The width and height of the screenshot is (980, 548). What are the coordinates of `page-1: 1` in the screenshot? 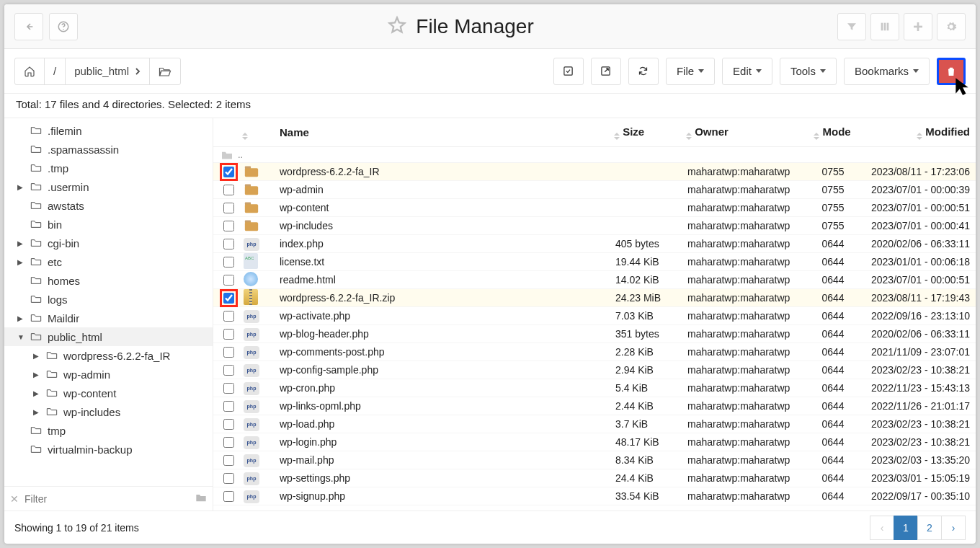 It's located at (906, 528).